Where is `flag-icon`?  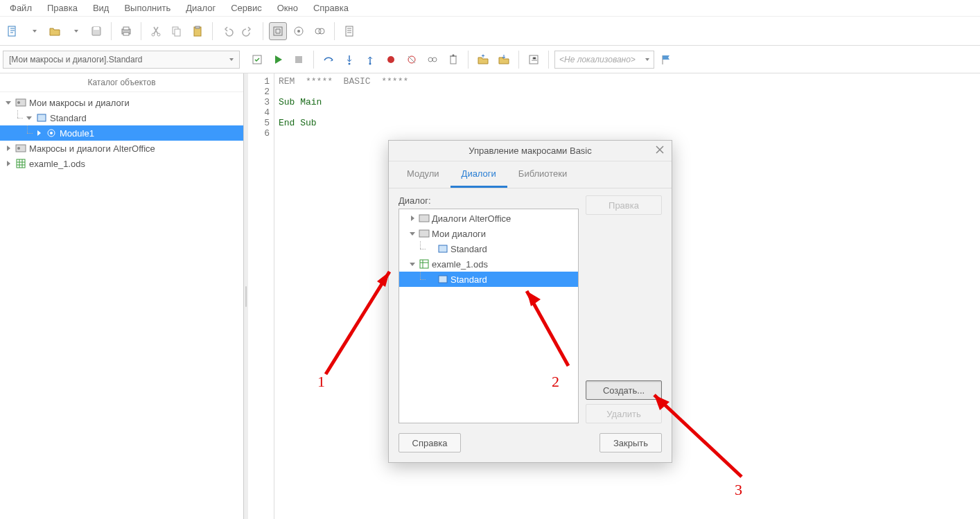
flag-icon is located at coordinates (666, 60).